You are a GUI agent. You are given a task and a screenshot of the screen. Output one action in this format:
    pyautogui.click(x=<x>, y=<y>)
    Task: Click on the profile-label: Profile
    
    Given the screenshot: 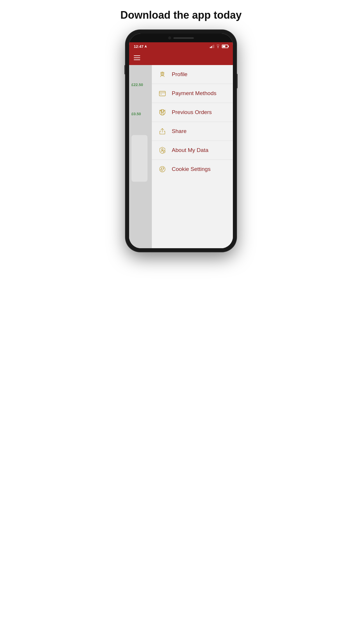 What is the action you would take?
    pyautogui.click(x=180, y=74)
    